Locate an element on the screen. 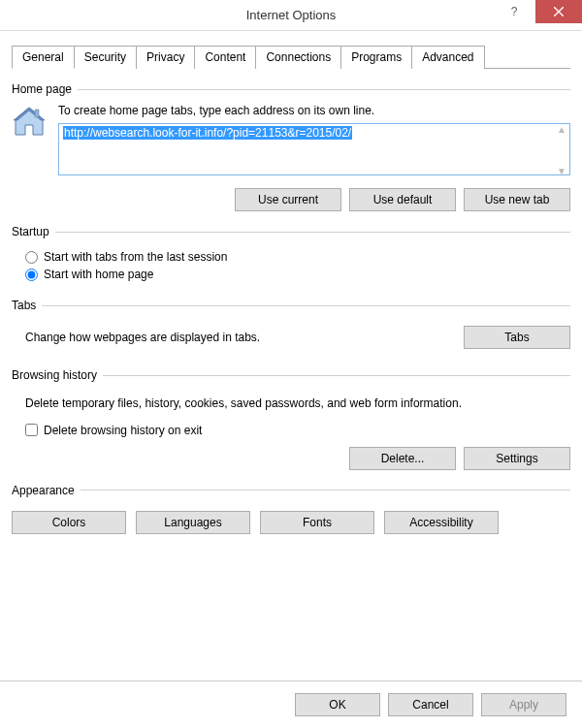 This screenshot has width=582, height=728. close-icon is located at coordinates (559, 12).